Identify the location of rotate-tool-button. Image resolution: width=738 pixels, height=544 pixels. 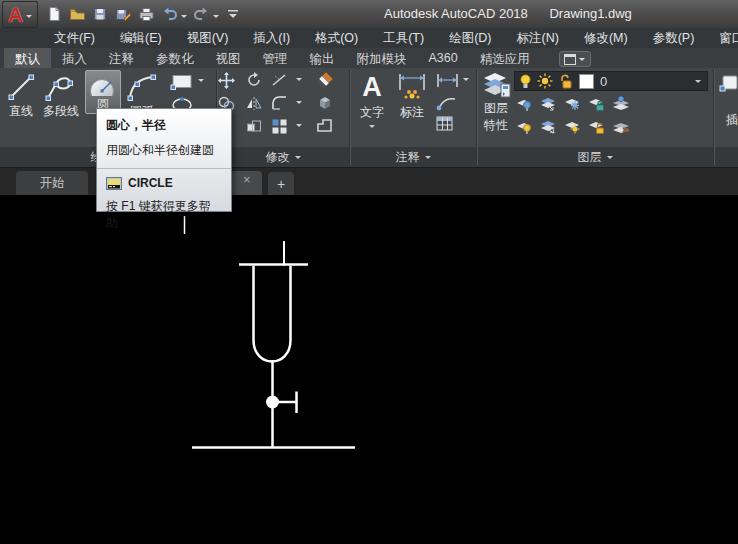
(254, 82).